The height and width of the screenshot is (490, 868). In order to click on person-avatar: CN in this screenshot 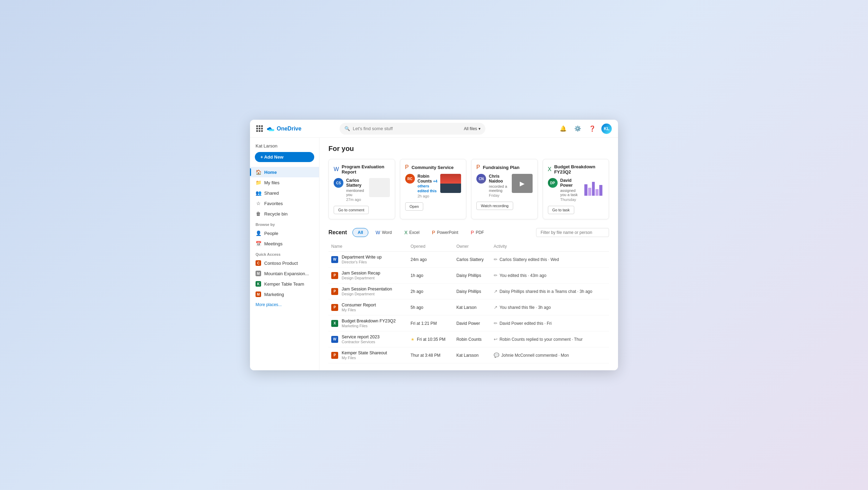, I will do `click(481, 179)`.